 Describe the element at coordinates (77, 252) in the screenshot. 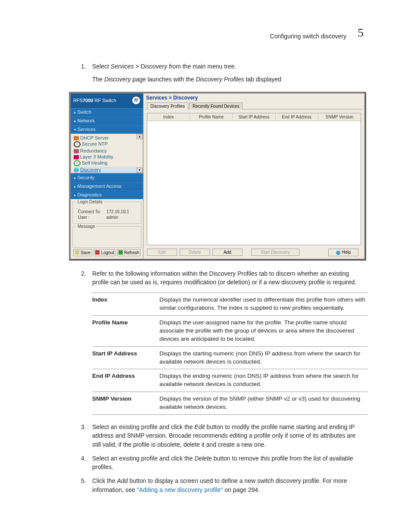

I see `save-icon` at that location.